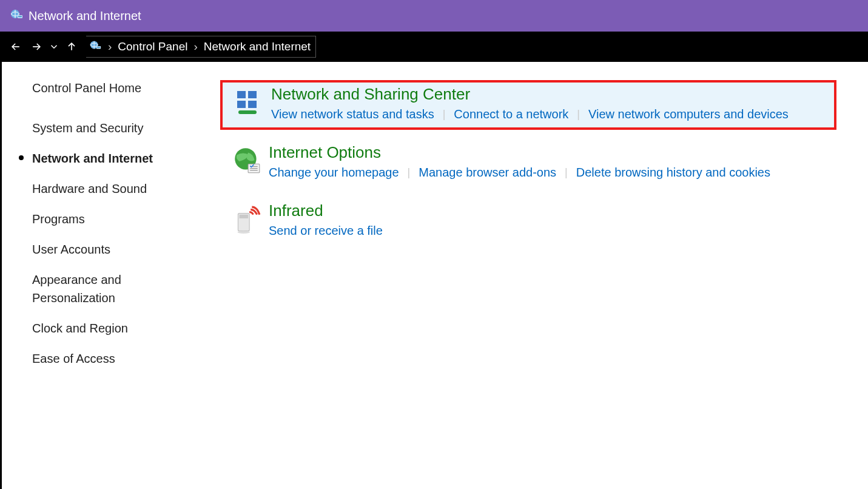  Describe the element at coordinates (553, 114) in the screenshot. I see `section-links: View network status and tasks | Connect …` at that location.